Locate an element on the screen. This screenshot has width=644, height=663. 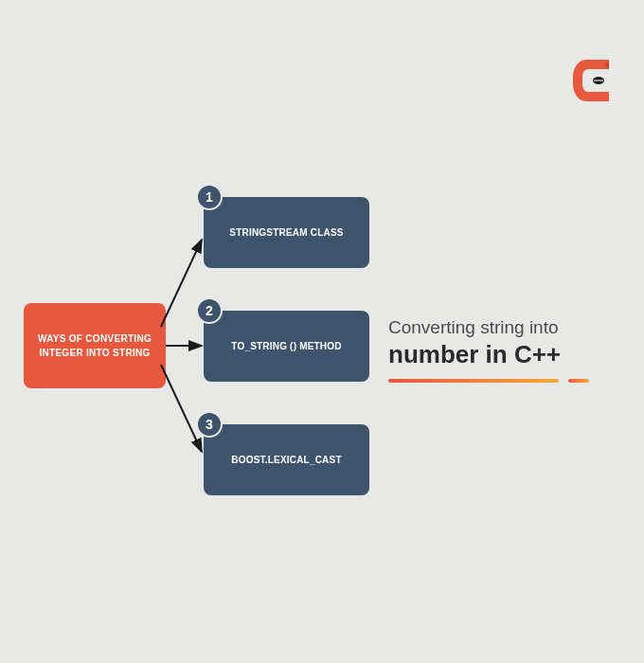
method-box-3: 3 BOOST.LEXICAL_CAST is located at coordinates (286, 460).